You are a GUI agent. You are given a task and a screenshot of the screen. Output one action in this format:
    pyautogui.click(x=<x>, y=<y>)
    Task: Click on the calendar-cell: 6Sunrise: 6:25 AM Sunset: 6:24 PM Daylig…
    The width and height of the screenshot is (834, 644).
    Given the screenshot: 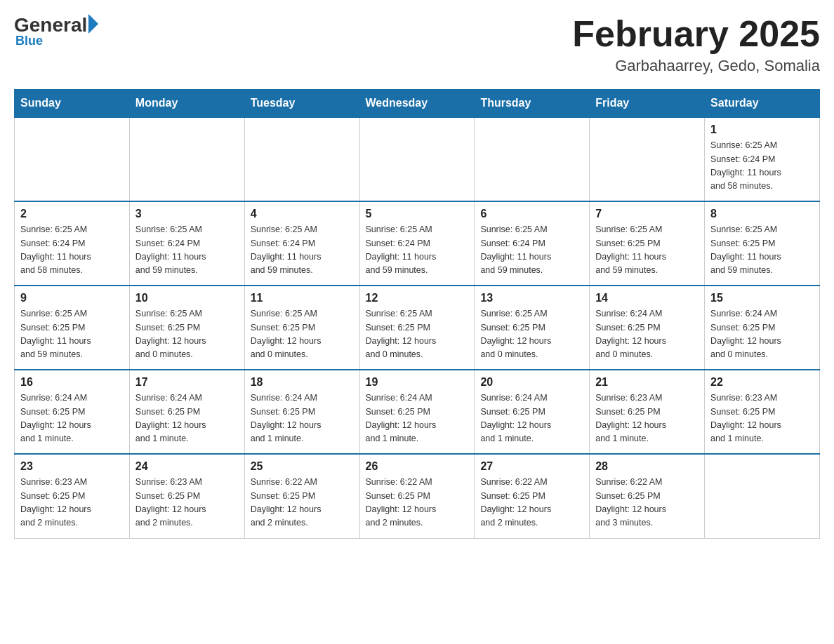 What is the action you would take?
    pyautogui.click(x=532, y=243)
    